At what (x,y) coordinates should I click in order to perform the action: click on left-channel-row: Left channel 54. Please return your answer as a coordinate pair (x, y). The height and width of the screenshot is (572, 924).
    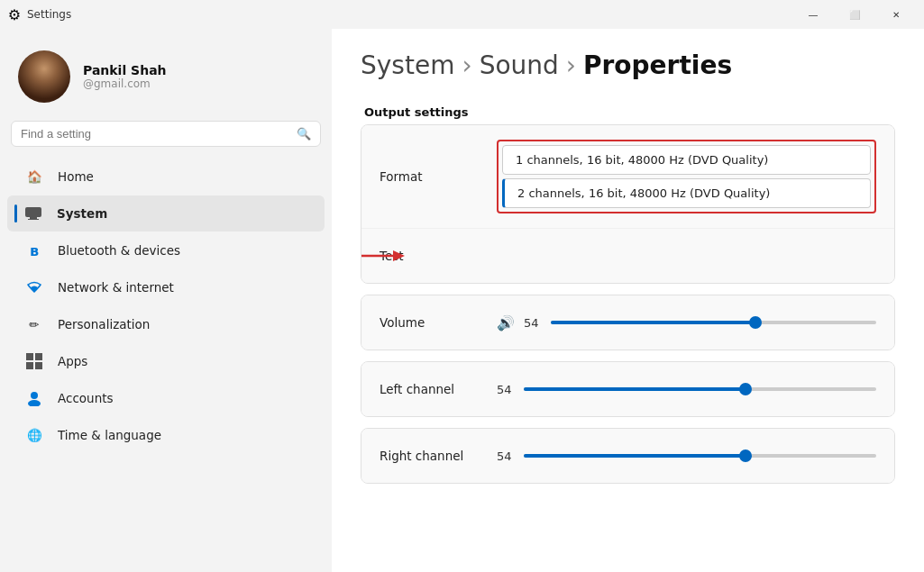
    Looking at the image, I should click on (627, 389).